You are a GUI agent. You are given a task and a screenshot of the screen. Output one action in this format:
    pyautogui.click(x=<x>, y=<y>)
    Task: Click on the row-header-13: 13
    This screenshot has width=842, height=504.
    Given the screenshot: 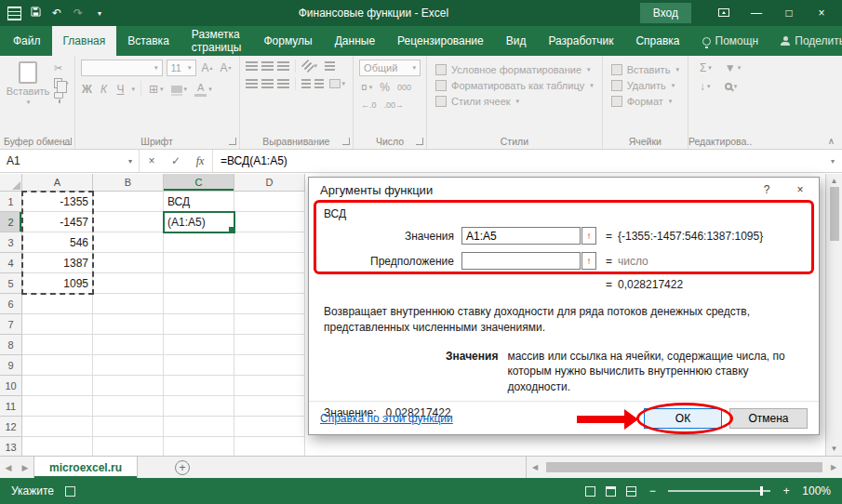 What is the action you would take?
    pyautogui.click(x=11, y=446)
    